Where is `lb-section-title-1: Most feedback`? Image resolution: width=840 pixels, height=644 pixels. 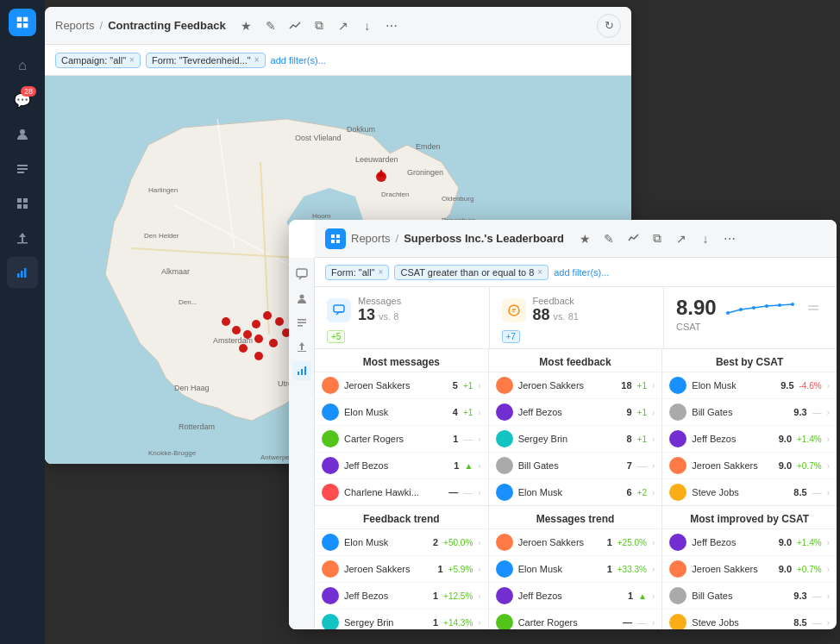 lb-section-title-1: Most feedback is located at coordinates (576, 360).